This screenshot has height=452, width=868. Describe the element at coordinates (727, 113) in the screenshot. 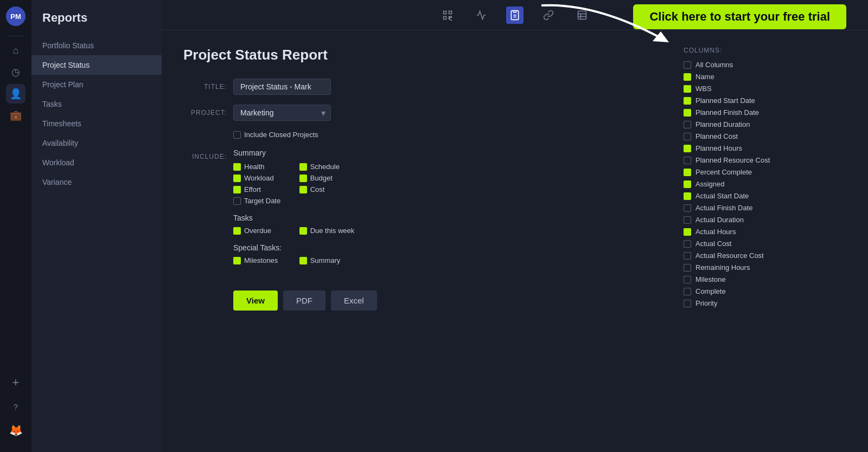

I see `planned-finish-label: Planned Finish Date` at that location.